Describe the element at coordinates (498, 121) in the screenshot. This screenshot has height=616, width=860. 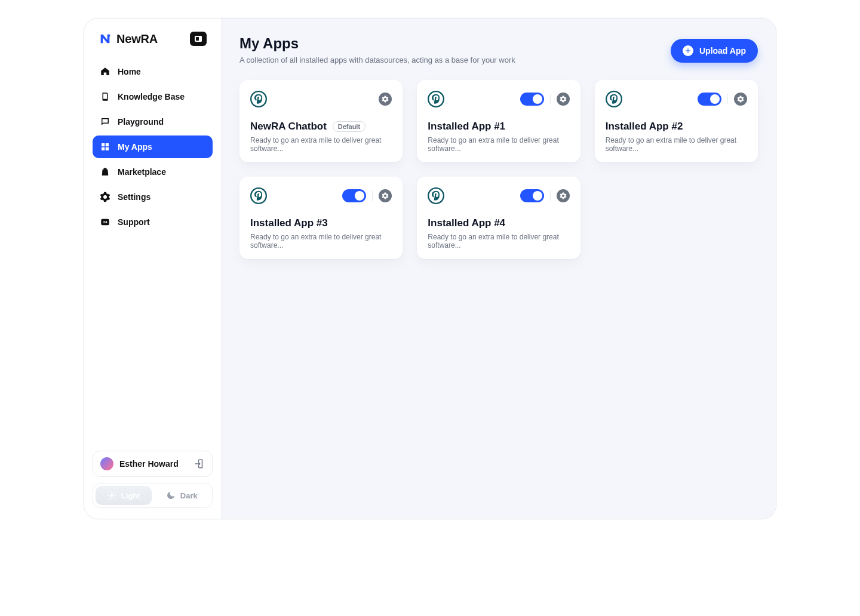
I see `app-card: Installed App #1Ready to go an extra mil…` at that location.